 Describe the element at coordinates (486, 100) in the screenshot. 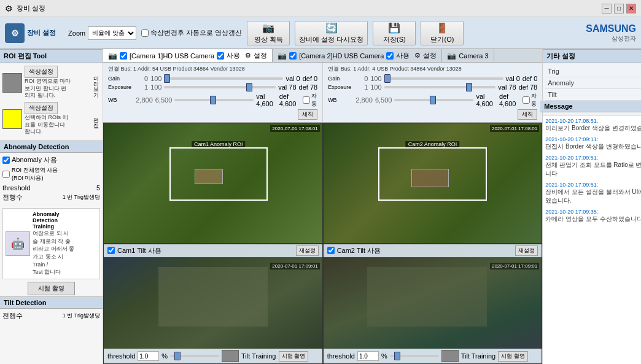

I see `cam2-wb-val: val 4,600` at that location.